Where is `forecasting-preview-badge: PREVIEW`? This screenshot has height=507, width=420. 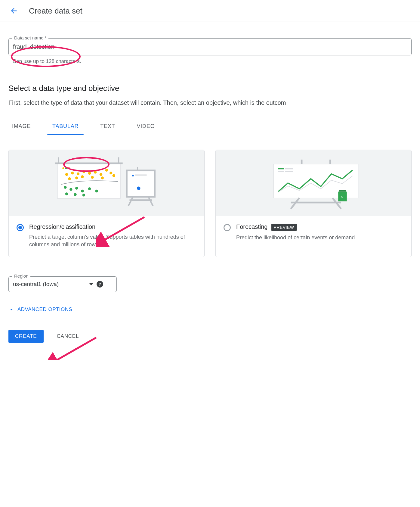 forecasting-preview-badge: PREVIEW is located at coordinates (284, 227).